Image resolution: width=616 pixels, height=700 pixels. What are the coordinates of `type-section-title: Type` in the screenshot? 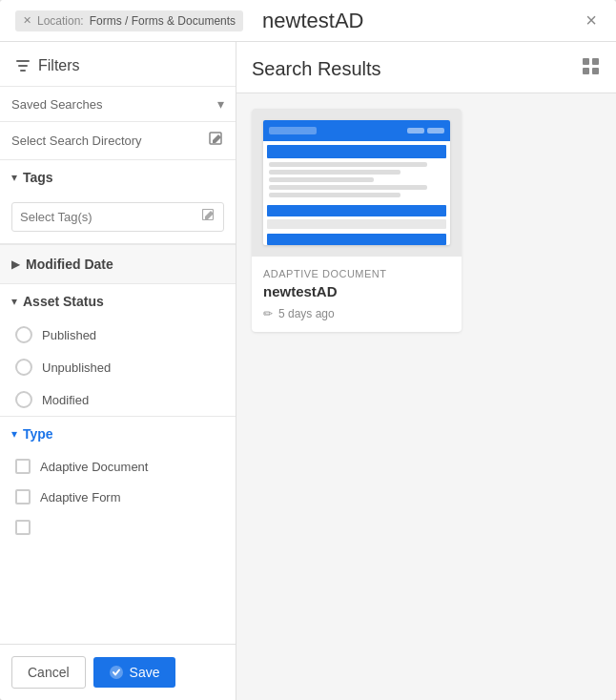 It's located at (38, 434).